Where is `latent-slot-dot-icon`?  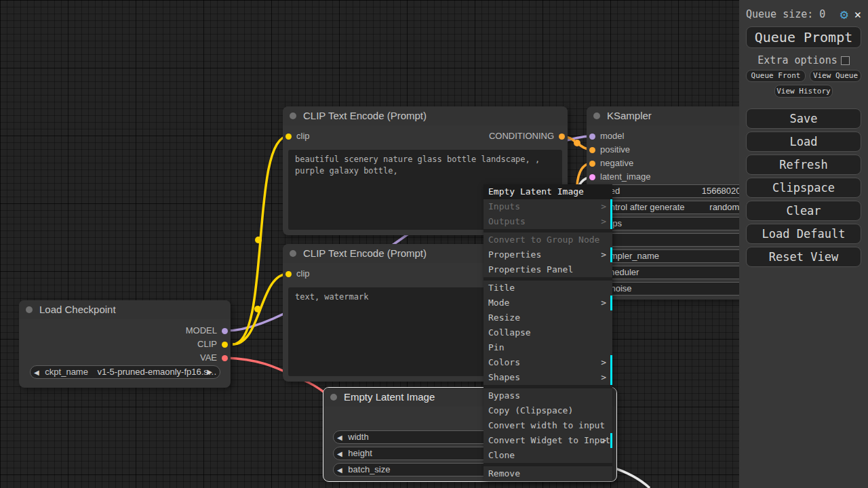
latent-slot-dot-icon is located at coordinates (593, 178).